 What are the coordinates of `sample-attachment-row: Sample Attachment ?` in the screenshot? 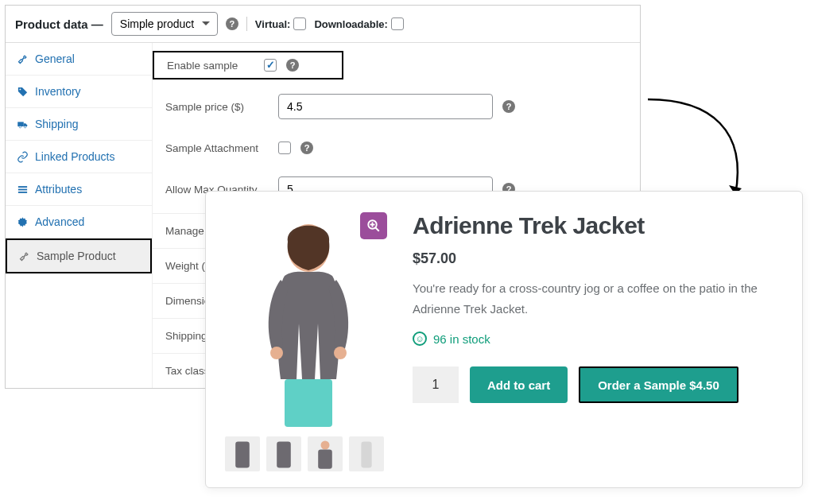 It's located at (396, 148).